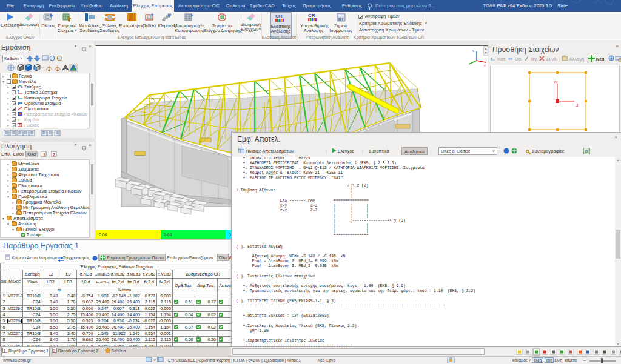  I want to click on svg-text: 3, so click(577, 105).